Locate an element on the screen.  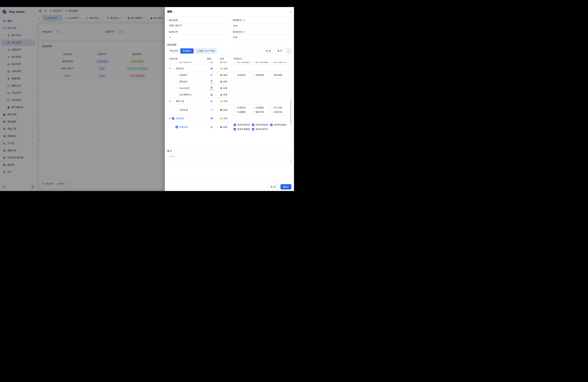
tree-row: 租户套餐管理 菜单 租户套餐修改 租户套餐删除 租户套餐导出 is located at coordinates (229, 64).